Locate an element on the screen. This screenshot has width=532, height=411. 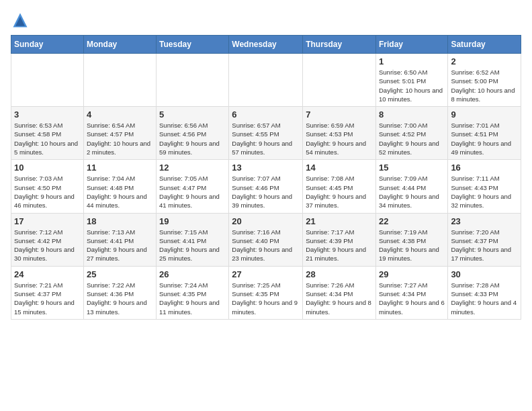
calendar-cell: 4Sunrise: 6:54 AM Sunset: 4:57 PM Daylig… is located at coordinates (120, 133).